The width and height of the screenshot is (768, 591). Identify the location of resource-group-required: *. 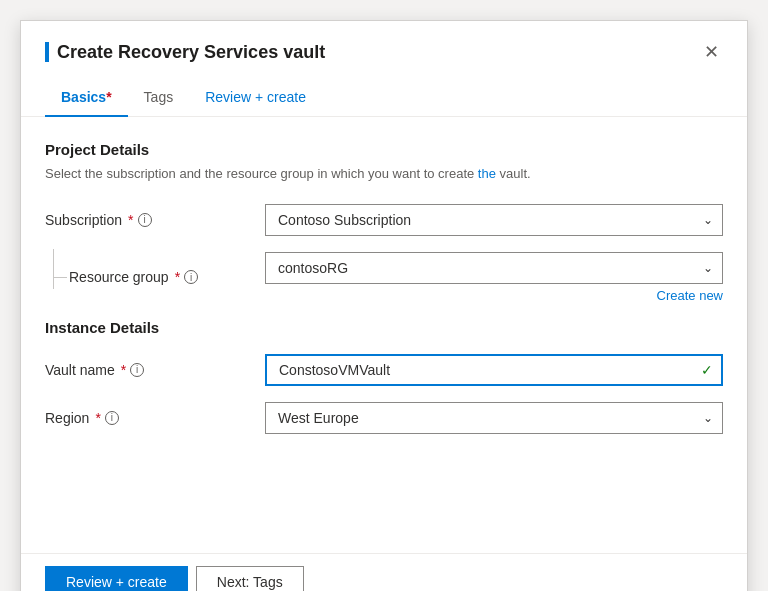
(178, 277).